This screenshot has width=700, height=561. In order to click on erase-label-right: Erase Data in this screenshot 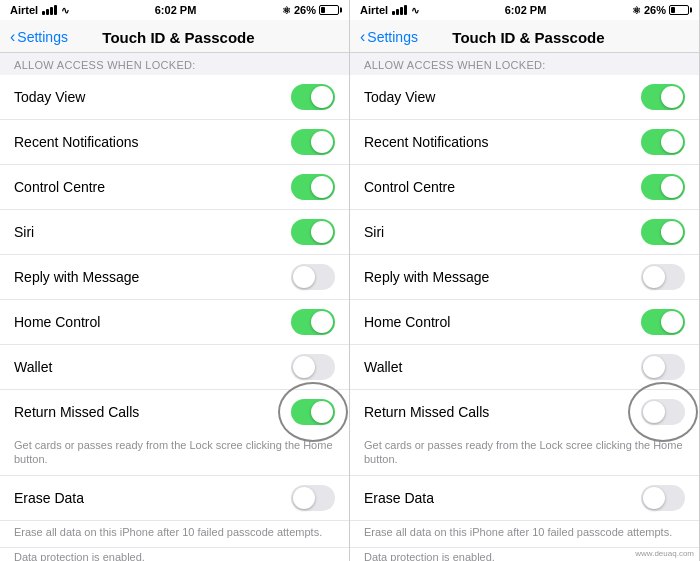, I will do `click(502, 498)`.